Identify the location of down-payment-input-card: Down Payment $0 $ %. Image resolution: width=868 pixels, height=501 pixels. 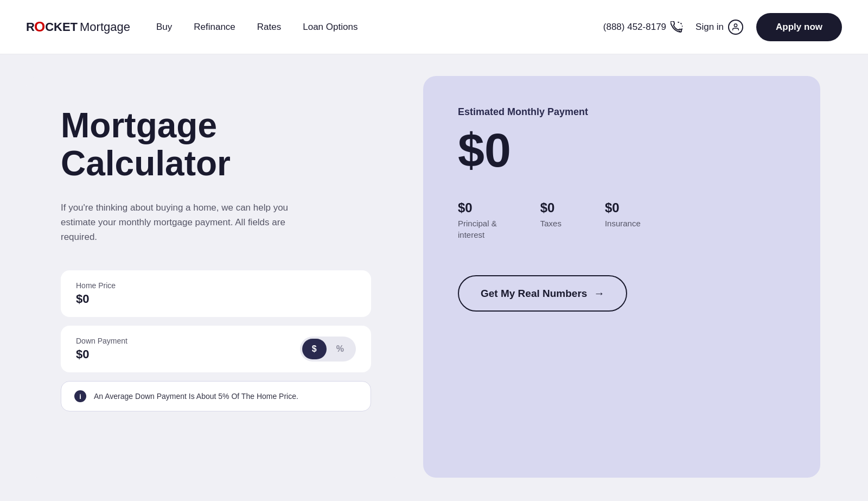
(216, 349).